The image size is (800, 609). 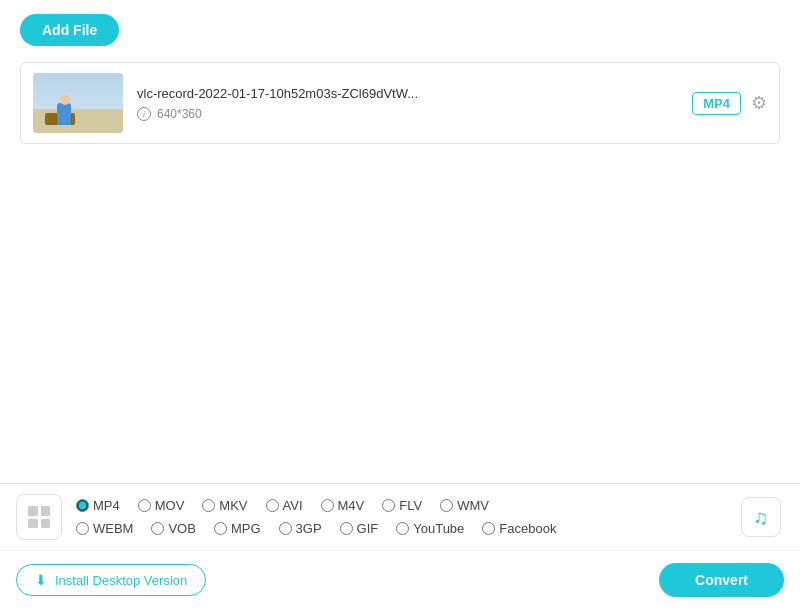 I want to click on convert-button: Convert, so click(x=722, y=580).